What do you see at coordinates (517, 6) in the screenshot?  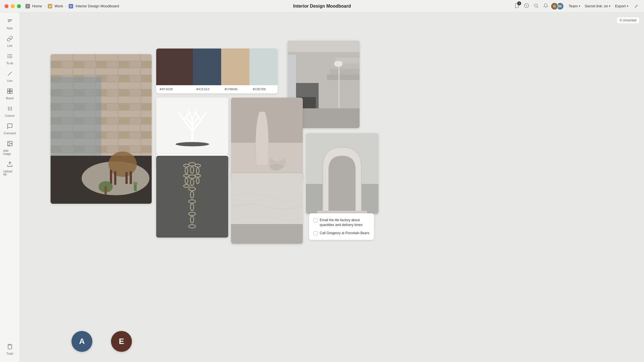 I see `device-icon: 3` at bounding box center [517, 6].